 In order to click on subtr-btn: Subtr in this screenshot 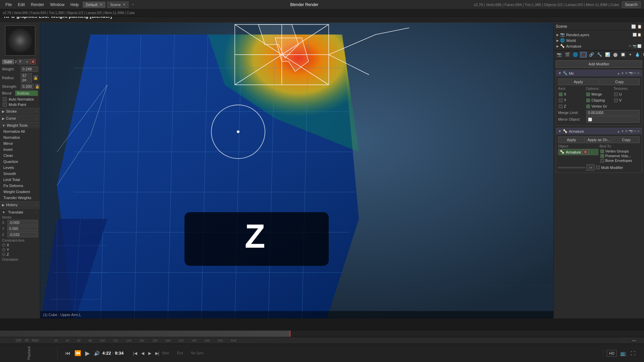, I will do `click(8, 62)`.